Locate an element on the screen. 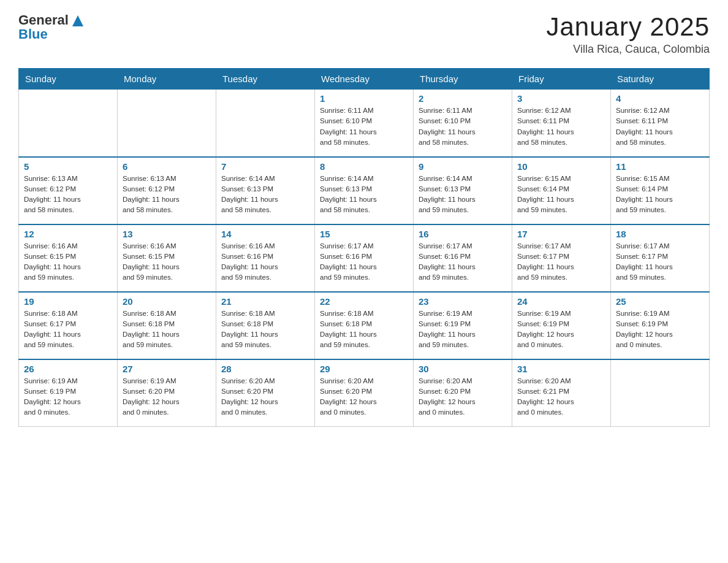 This screenshot has height=563, width=728. day-number: 1 is located at coordinates (364, 98).